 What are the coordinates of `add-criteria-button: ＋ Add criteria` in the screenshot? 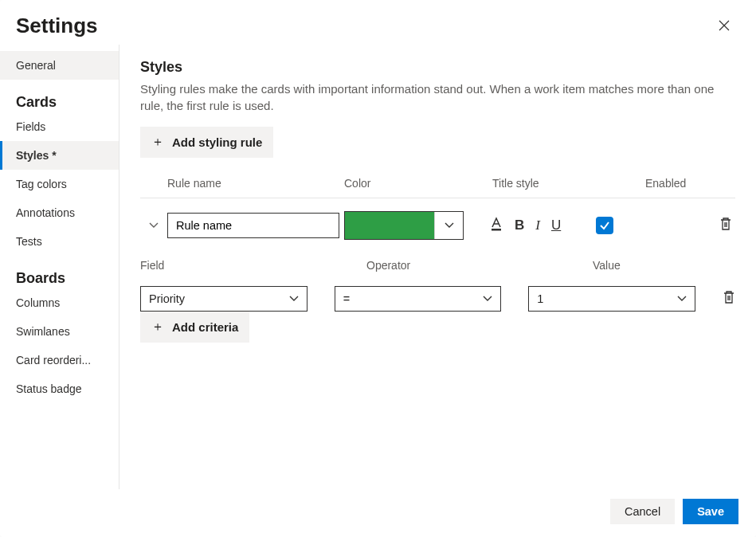 It's located at (194, 327).